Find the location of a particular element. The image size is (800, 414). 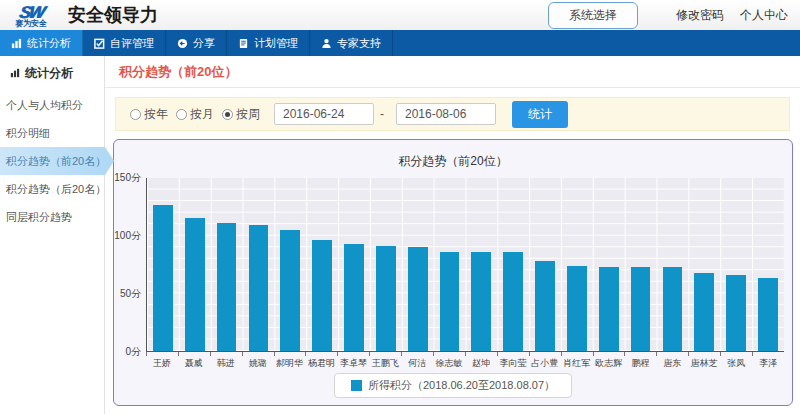

sidebar-item-same-level-points-trend: 同层积分趋势 is located at coordinates (52, 217).